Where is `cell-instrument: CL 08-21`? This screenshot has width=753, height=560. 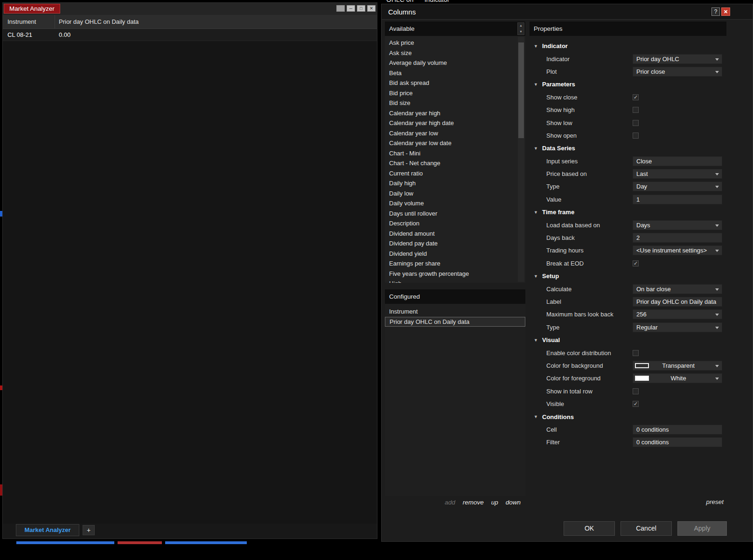 cell-instrument: CL 08-21 is located at coordinates (29, 35).